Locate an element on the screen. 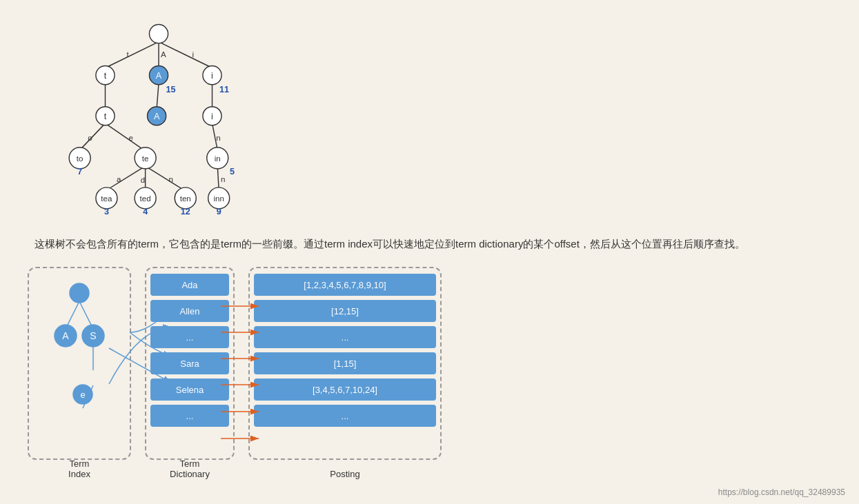 Image resolution: width=859 pixels, height=504 pixels. svg-text: inn is located at coordinates (219, 199).